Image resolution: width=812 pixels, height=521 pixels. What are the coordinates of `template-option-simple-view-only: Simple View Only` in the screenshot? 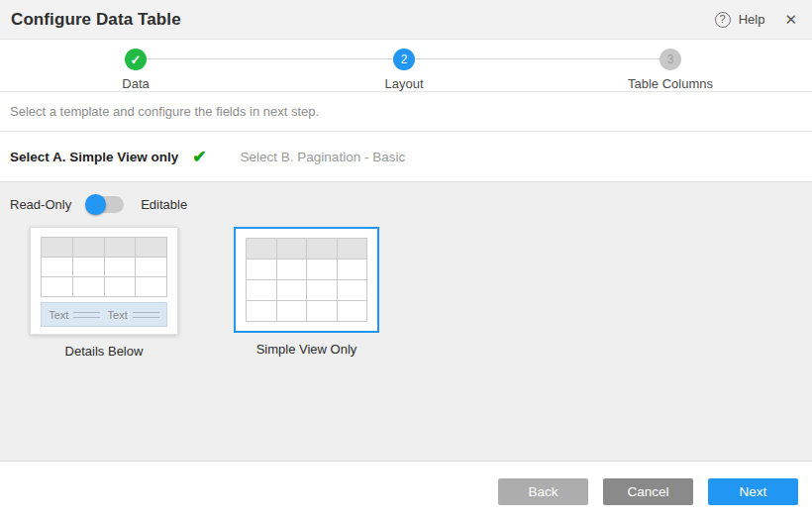 It's located at (307, 291).